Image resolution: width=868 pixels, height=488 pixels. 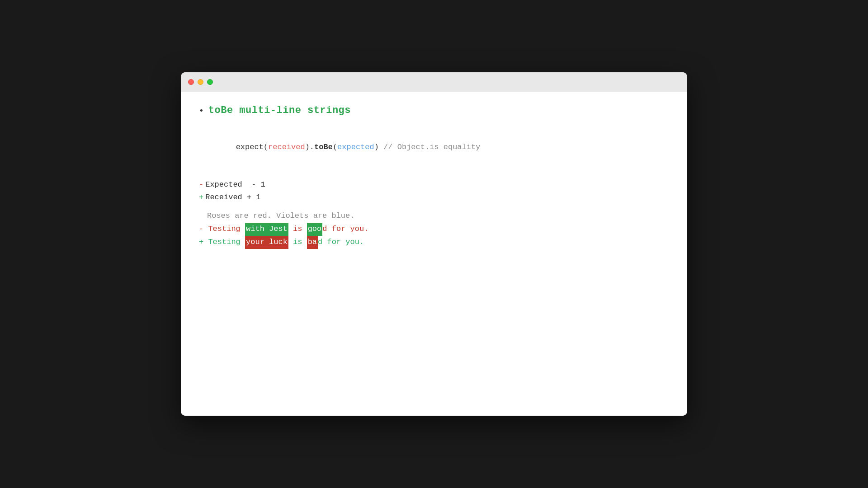 I want to click on expected-label: Expected, so click(x=224, y=185).